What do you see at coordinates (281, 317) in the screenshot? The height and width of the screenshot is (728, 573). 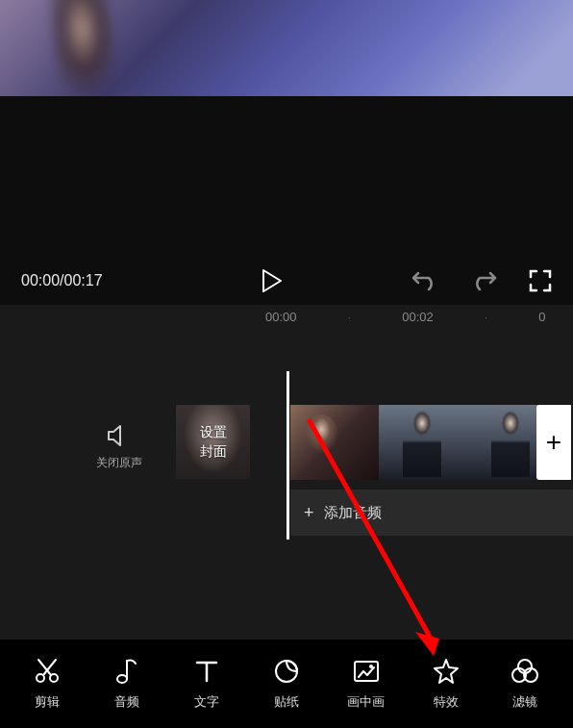 I see `ruler-mark: 00:00` at bounding box center [281, 317].